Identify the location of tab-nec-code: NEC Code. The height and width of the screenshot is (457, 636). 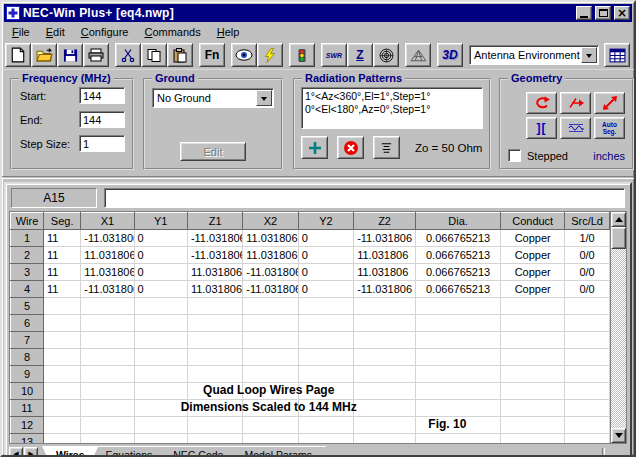
(198, 452).